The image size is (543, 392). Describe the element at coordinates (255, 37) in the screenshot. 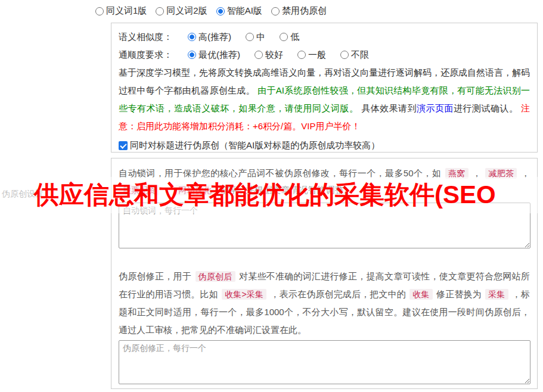

I see `radio-similarity-medium: 中` at that location.